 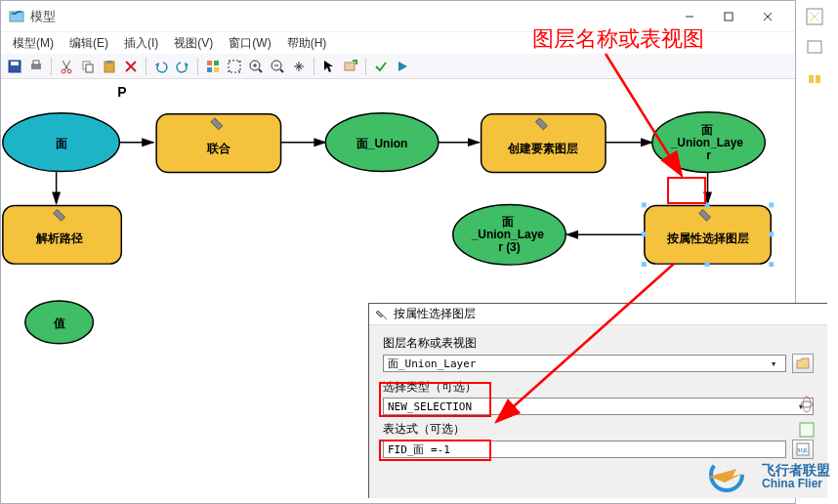 I want to click on dialog-title: 按属性选择图层, so click(x=435, y=315).